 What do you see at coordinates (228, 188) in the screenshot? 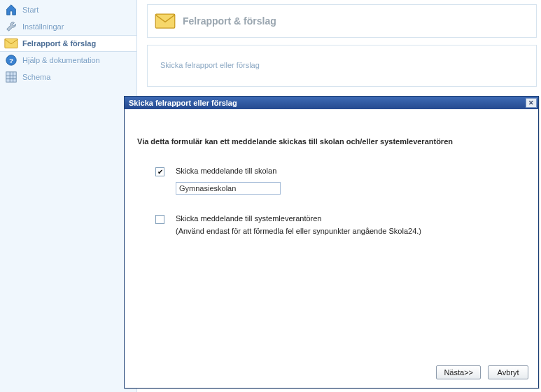
I see `school-input` at bounding box center [228, 188].